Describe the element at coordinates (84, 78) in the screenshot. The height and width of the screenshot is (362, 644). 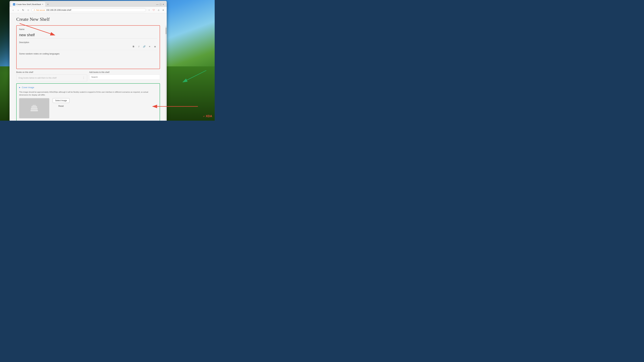
I see `more-options-icon: ⋮` at that location.